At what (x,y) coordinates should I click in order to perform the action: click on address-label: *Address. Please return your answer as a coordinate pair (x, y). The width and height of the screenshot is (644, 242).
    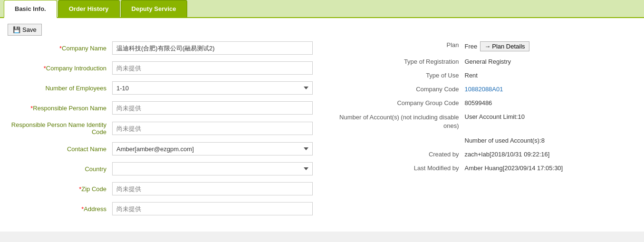
    Looking at the image, I should click on (60, 209).